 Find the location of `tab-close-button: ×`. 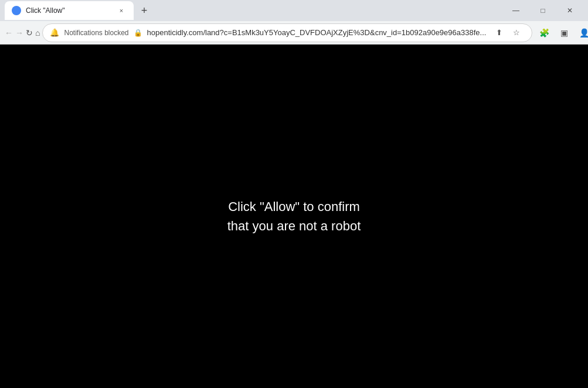

tab-close-button: × is located at coordinates (121, 11).